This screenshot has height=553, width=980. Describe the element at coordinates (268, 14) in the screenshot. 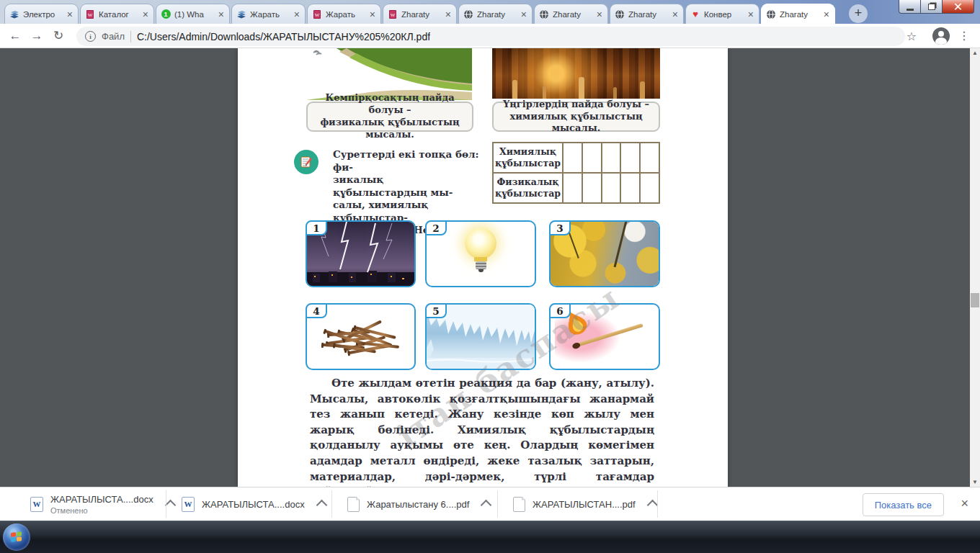

I see `tab-zharat-1: Жарать ×` at that location.